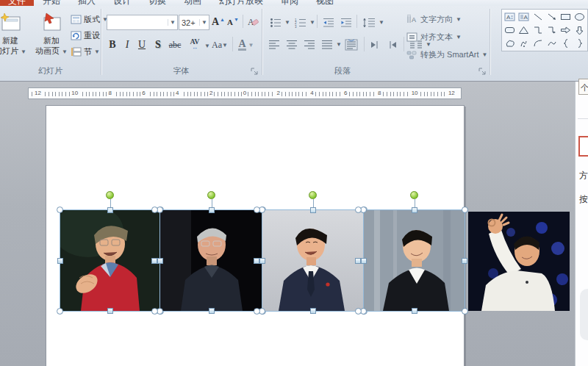 The width and height of the screenshot is (588, 366). I want to click on bullets-button, so click(276, 23).